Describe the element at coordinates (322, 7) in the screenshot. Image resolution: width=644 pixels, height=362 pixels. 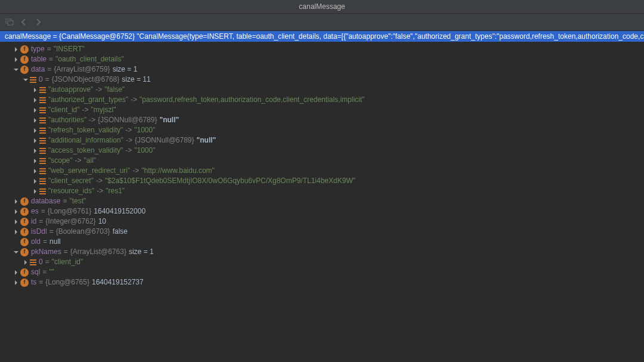
I see `window-title: canalMessage` at that location.